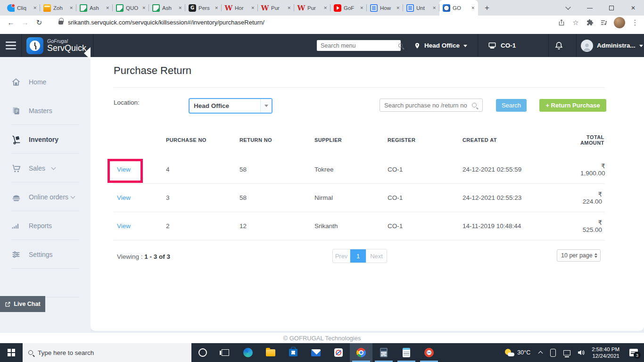 The height and width of the screenshot is (362, 644). I want to click on taskbar-search: Type here to search, so click(107, 353).